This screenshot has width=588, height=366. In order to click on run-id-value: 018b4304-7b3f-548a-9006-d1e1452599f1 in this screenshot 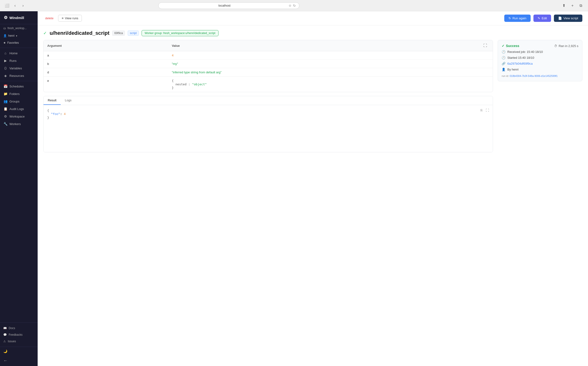, I will do `click(534, 76)`.